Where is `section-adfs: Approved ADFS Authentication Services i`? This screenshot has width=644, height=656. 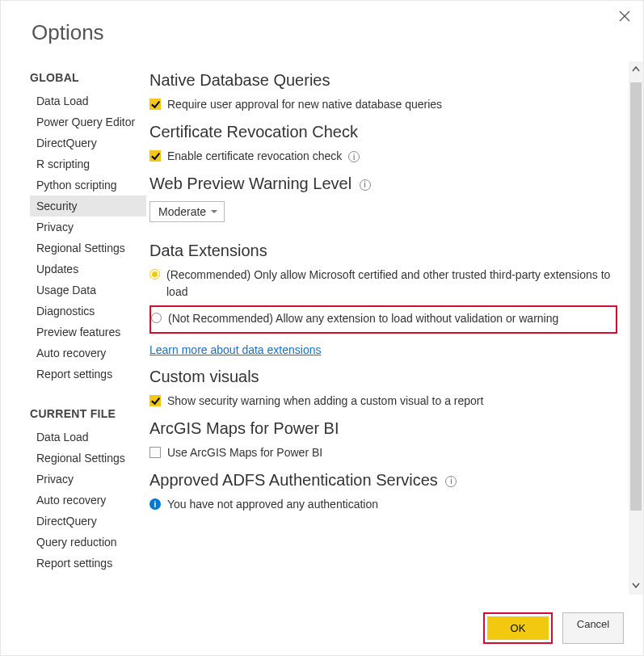 section-adfs: Approved ADFS Authentication Services i is located at coordinates (383, 480).